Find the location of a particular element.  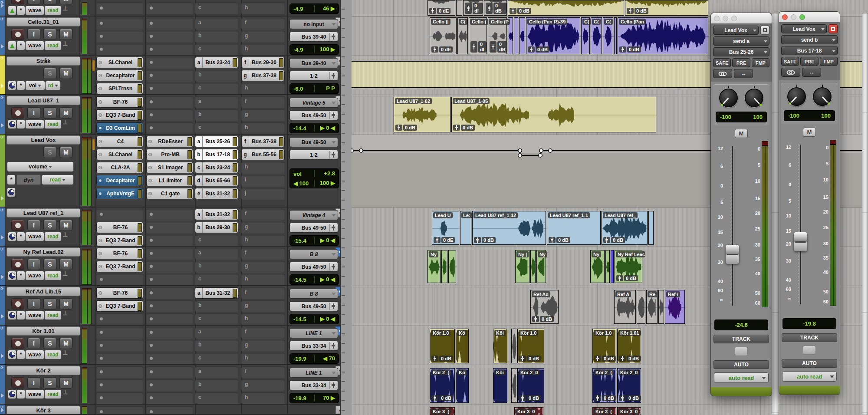

track-name: Lead Vox is located at coordinates (43, 140).